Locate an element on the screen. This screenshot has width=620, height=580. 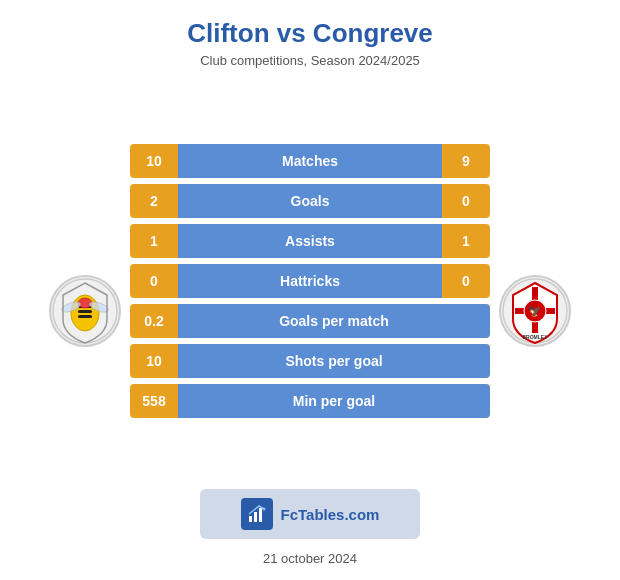
stat-label: Shots per goal is located at coordinates (334, 361).